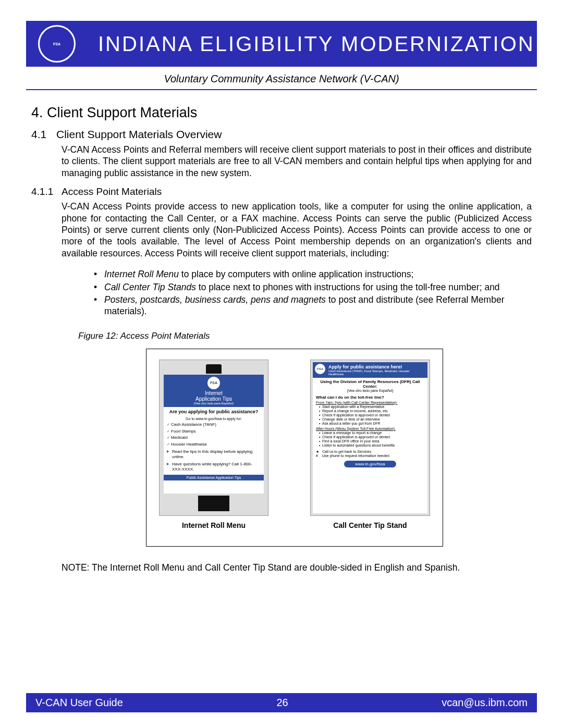  Describe the element at coordinates (370, 428) in the screenshot. I see `card2-lead2: After Hours (Menu System Toll-Free Autom…` at that location.